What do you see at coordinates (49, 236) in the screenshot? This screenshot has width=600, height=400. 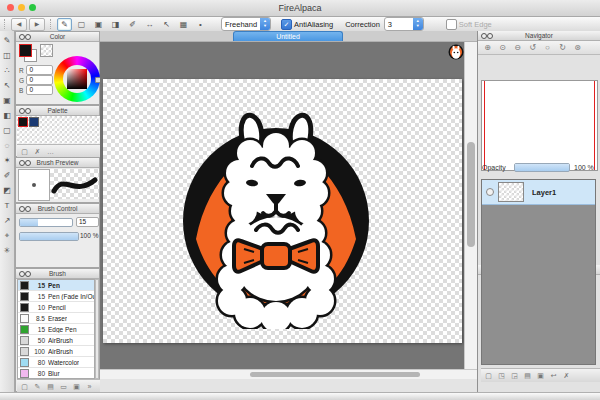 I see `brush-opacity-slider` at bounding box center [49, 236].